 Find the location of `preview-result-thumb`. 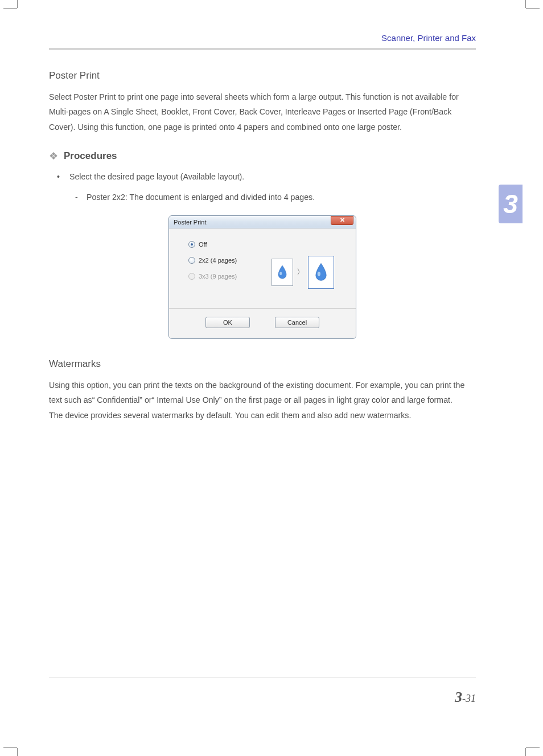

preview-result-thumb is located at coordinates (321, 272).